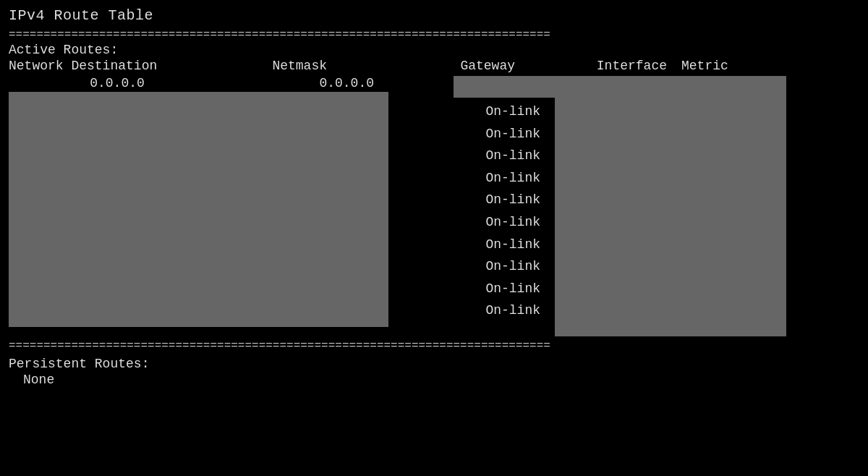 The width and height of the screenshot is (868, 476). Describe the element at coordinates (434, 16) in the screenshot. I see `page-title: IPv4 Route Table` at that location.